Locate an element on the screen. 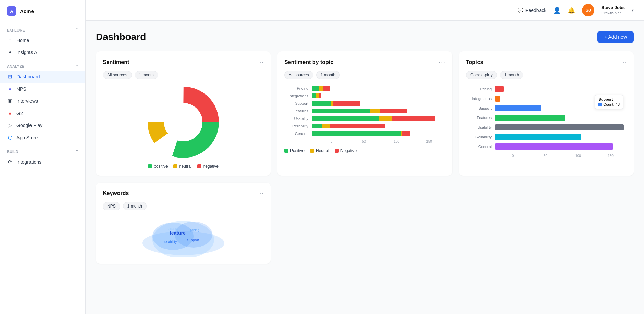  keywords-menu: ··· is located at coordinates (260, 193).